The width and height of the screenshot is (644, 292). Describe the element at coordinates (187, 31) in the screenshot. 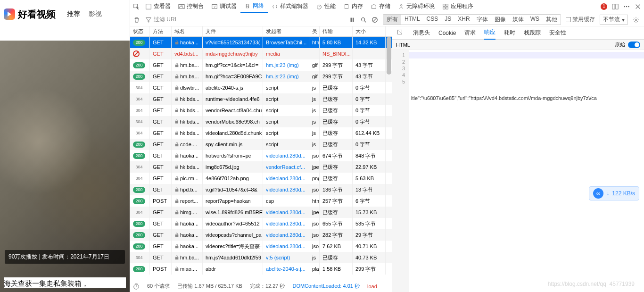

I see `col-domain: 域名` at that location.